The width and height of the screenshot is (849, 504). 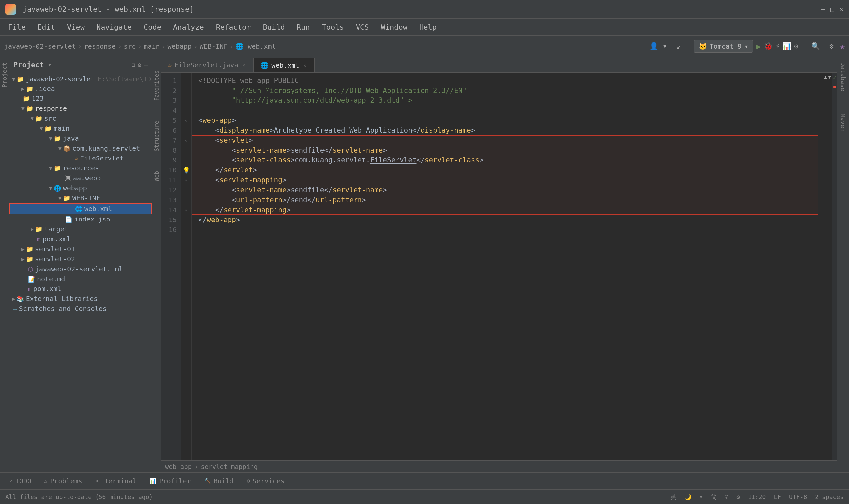 I want to click on tree-item-webapp: ▼ 🌐 webapp, so click(x=80, y=188).